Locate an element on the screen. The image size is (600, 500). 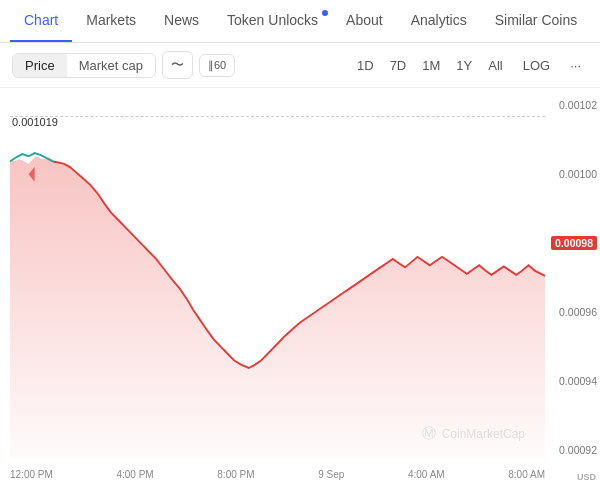
watermark: Ⓜ CoinMarketCap is located at coordinates (474, 434).